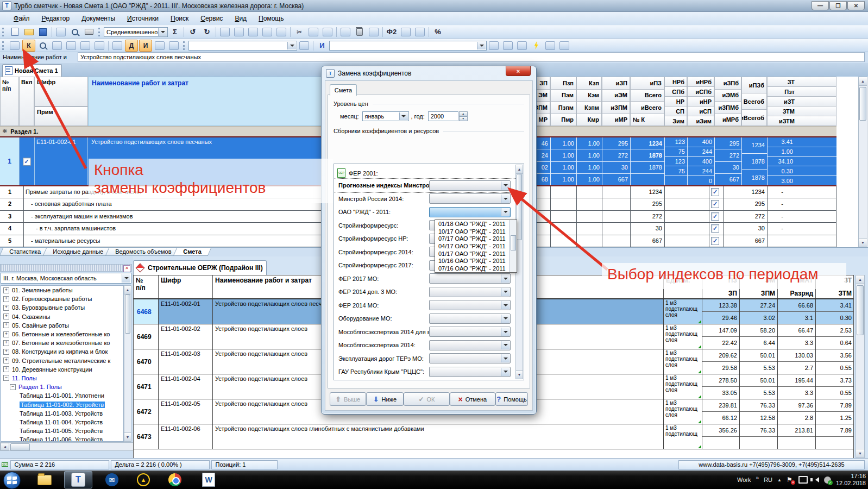  What do you see at coordinates (701, 92) in the screenshot?
I see `col-header: иСПб` at bounding box center [701, 92].